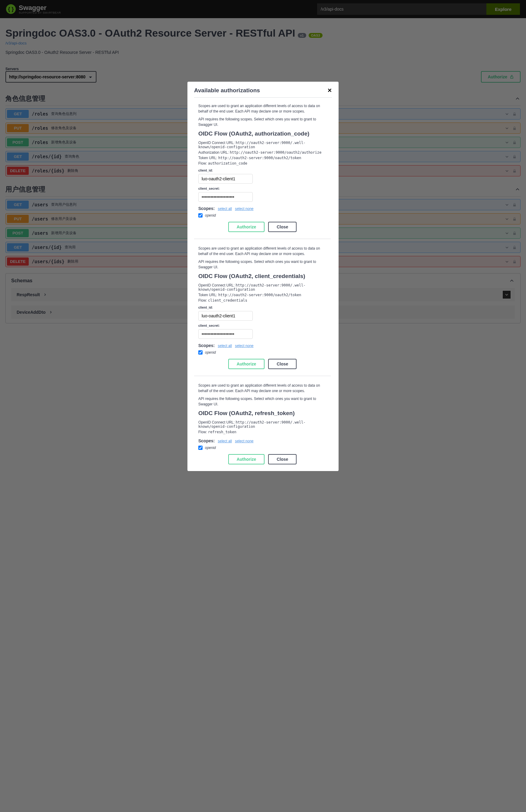 The image size is (526, 812). Describe the element at coordinates (228, 163) in the screenshot. I see `flow-info-value: authorization_code` at that location.